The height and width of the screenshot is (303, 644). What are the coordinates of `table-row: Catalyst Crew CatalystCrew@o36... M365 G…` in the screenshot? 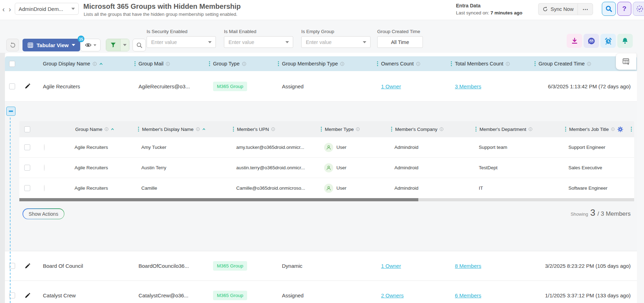 It's located at (321, 292).